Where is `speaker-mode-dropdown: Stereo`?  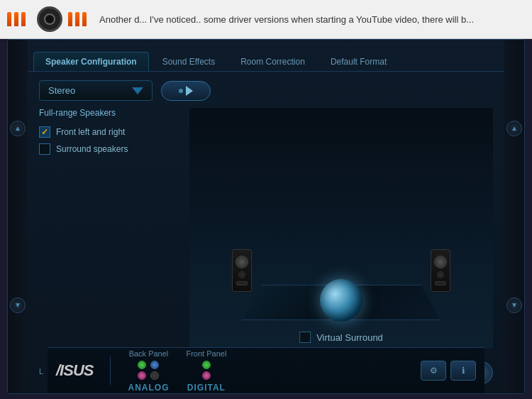 speaker-mode-dropdown: Stereo is located at coordinates (96, 91).